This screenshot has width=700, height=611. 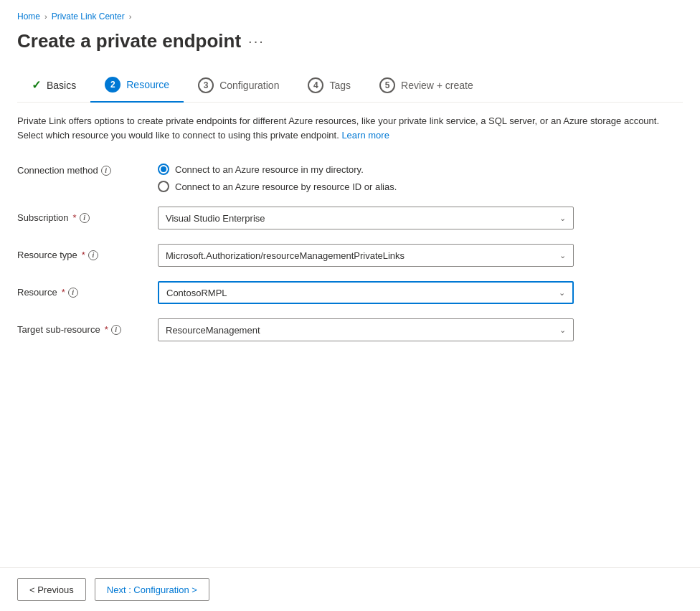 What do you see at coordinates (350, 86) in the screenshot?
I see `wizard-steps: ✓ Basics 2 Resource 3 Configuration 4 Ta…` at bounding box center [350, 86].